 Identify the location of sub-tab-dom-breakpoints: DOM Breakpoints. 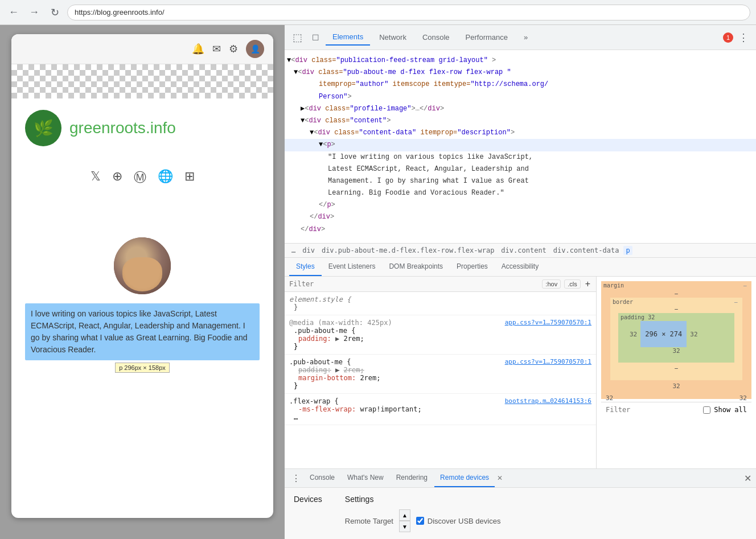
(416, 267).